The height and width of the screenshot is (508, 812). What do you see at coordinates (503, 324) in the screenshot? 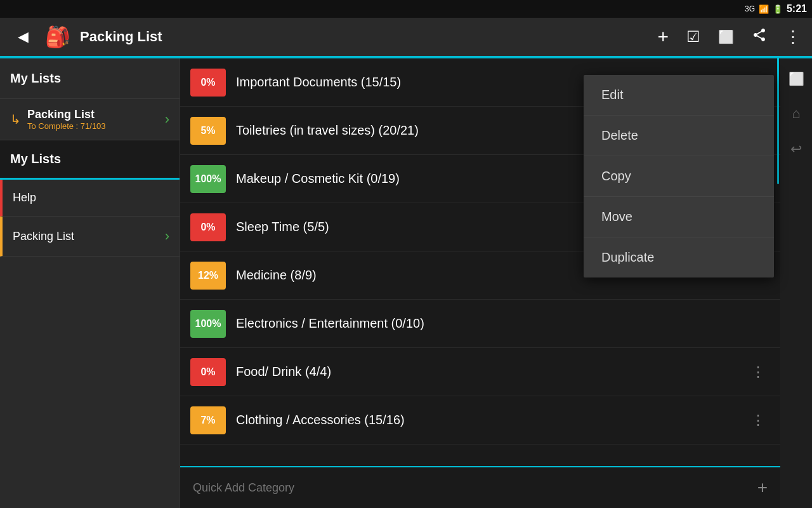
I see `item-name-6: Electronics / Entertainment (0/10)` at bounding box center [503, 324].